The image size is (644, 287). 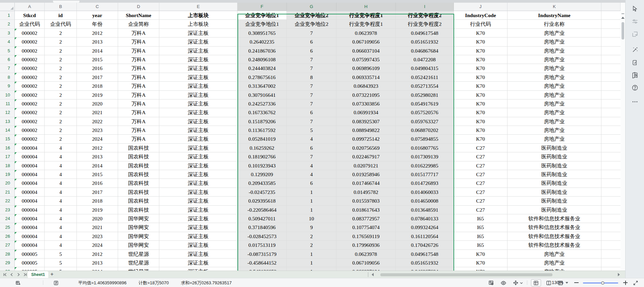 What do you see at coordinates (30, 236) in the screenshot?
I see `cell-A26: 000004` at bounding box center [30, 236].